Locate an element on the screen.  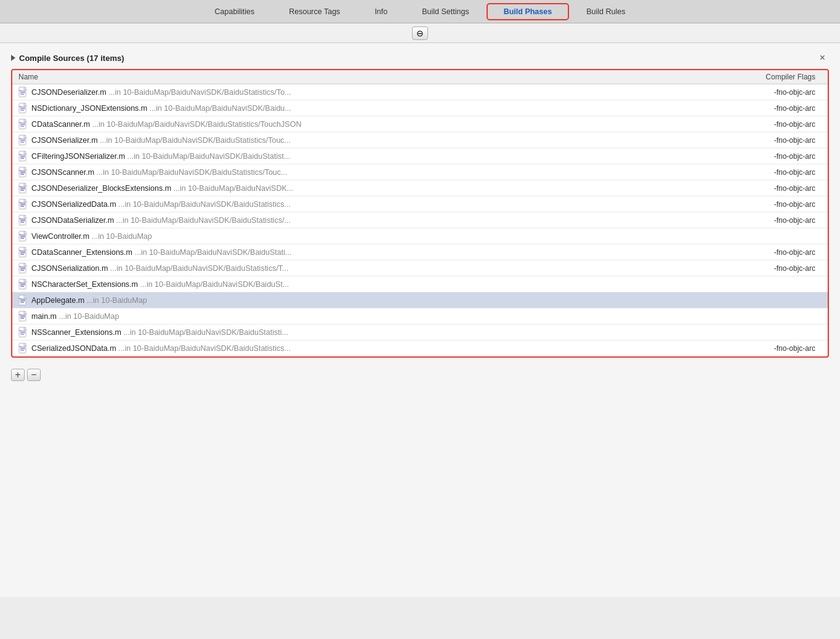
section-header: Compile Sources (17 items) × is located at coordinates (420, 58).